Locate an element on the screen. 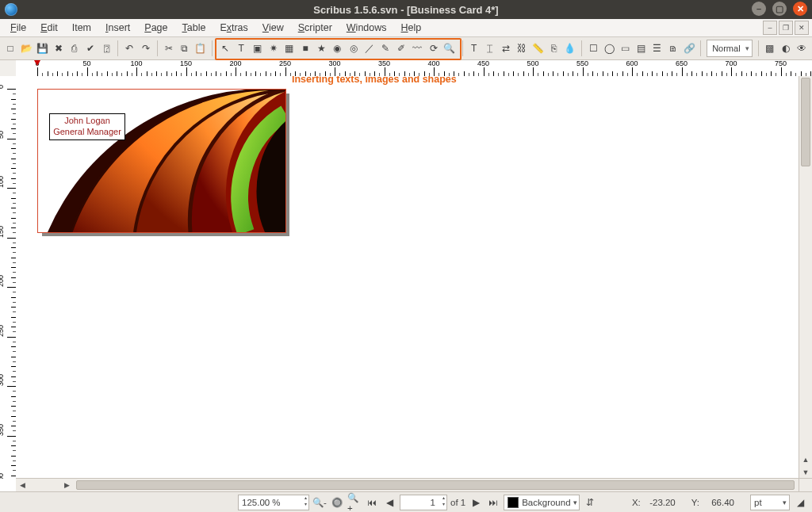 The height and width of the screenshot is (512, 812). copy-button: ⧉ is located at coordinates (185, 48).